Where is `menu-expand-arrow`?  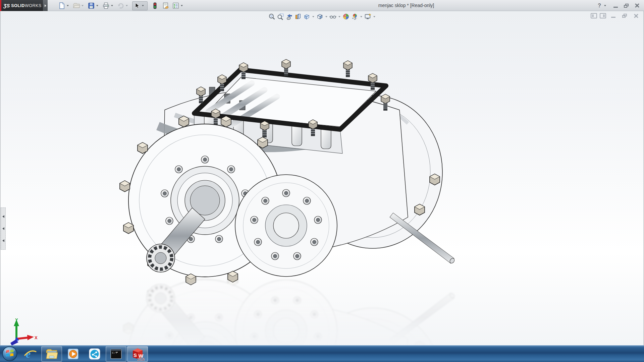 menu-expand-arrow is located at coordinates (45, 5).